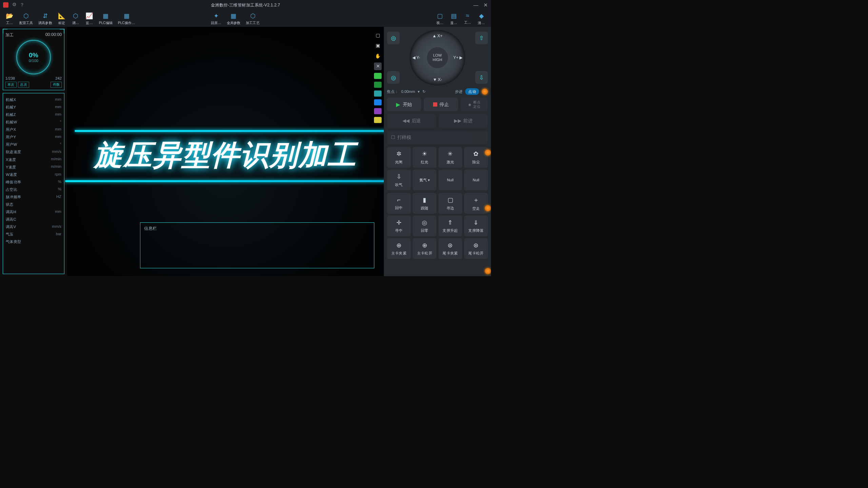  What do you see at coordinates (404, 104) in the screenshot?
I see `start-button: ▶开始` at bounding box center [404, 104].